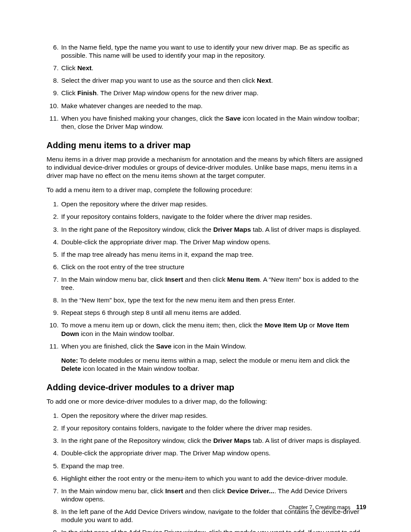 This screenshot has height=532, width=411. Describe the element at coordinates (212, 106) in the screenshot. I see `list-item: 10.Make whatever changes are needed to t…` at that location.